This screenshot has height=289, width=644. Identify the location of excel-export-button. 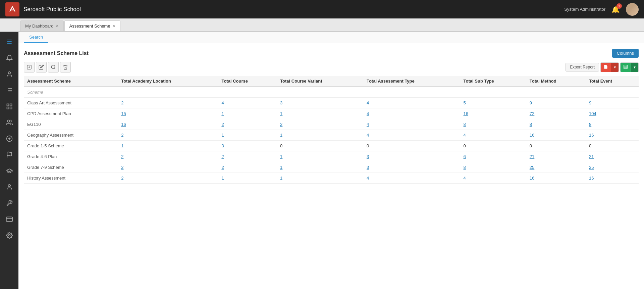
(626, 67).